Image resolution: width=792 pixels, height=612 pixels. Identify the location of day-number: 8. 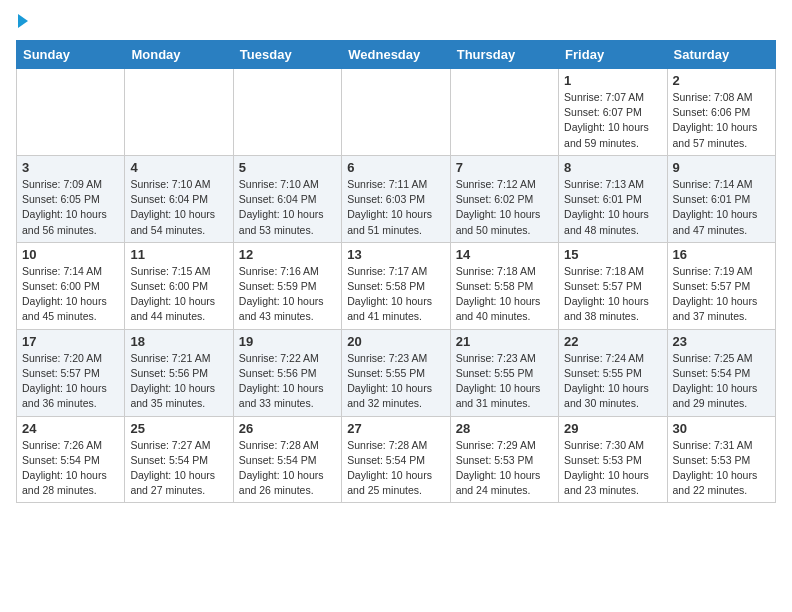
(612, 168).